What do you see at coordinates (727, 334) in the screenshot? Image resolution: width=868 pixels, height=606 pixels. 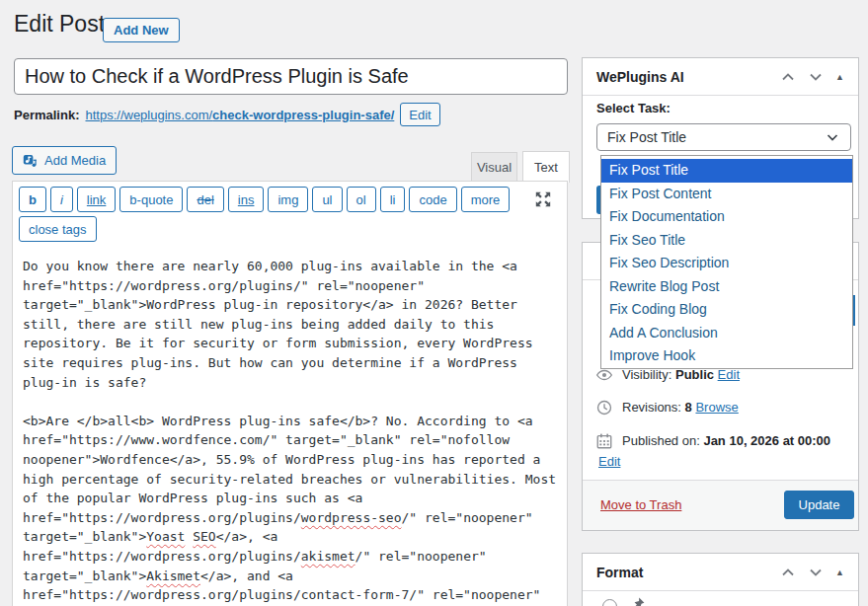 I see `task-option: Add A Conclusion` at bounding box center [727, 334].